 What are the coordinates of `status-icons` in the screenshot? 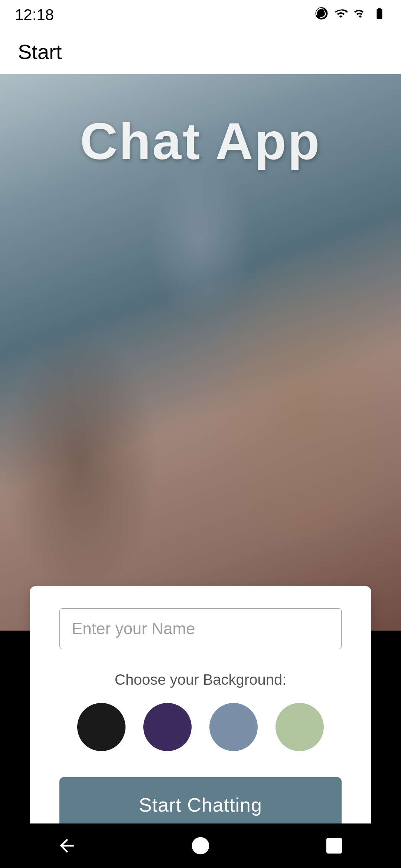 It's located at (351, 15).